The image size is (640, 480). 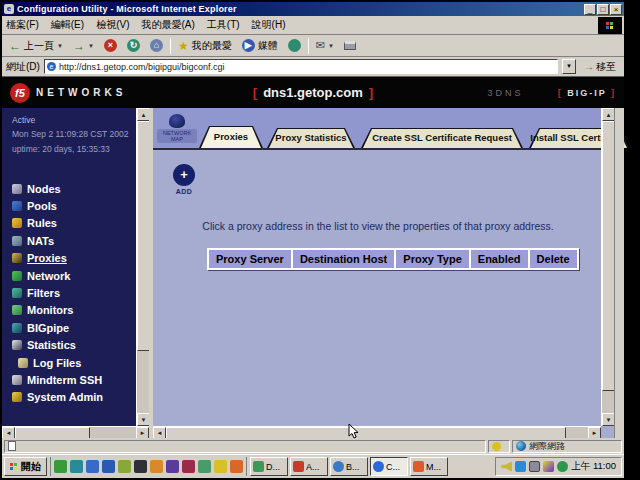 What do you see at coordinates (177, 128) in the screenshot?
I see `network-map-button: NETWORK MAP` at bounding box center [177, 128].